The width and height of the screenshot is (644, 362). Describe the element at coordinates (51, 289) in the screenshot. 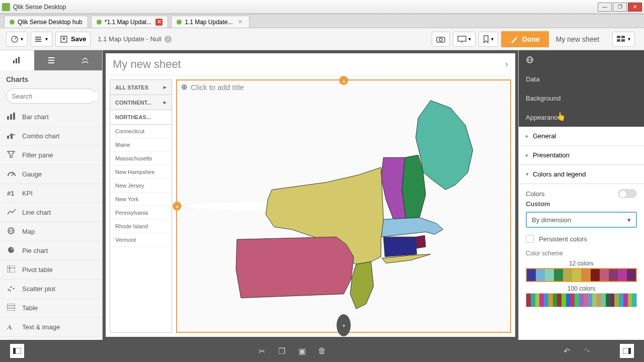

I see `chart-item-scatter-plot: Scatter plot` at that location.